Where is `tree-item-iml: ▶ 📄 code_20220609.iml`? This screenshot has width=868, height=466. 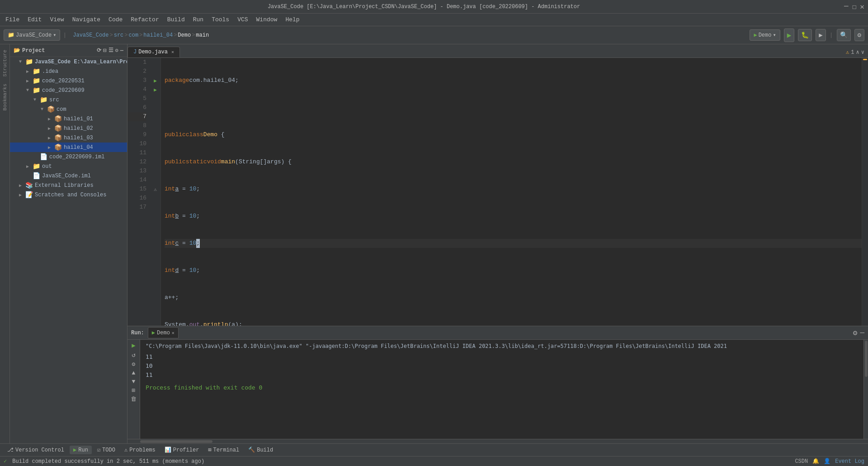
tree-item-iml: ▶ 📄 code_20220609.iml is located at coordinates (69, 157).